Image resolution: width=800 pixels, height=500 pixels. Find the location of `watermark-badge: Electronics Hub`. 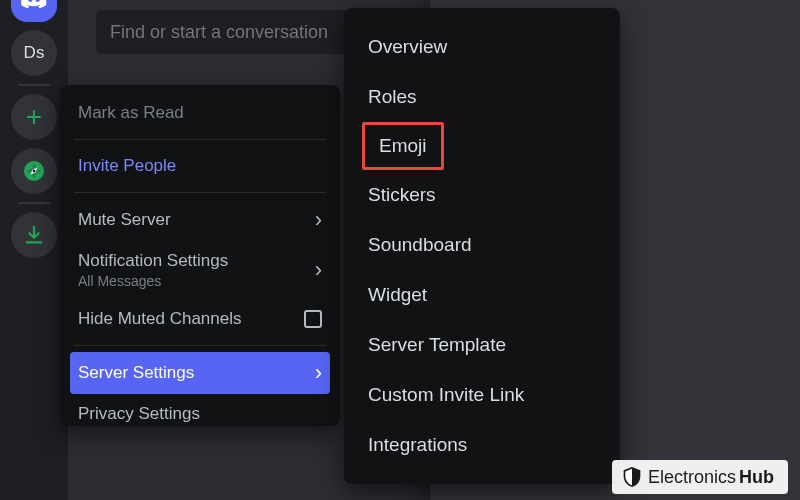

watermark-badge: Electronics Hub is located at coordinates (700, 477).